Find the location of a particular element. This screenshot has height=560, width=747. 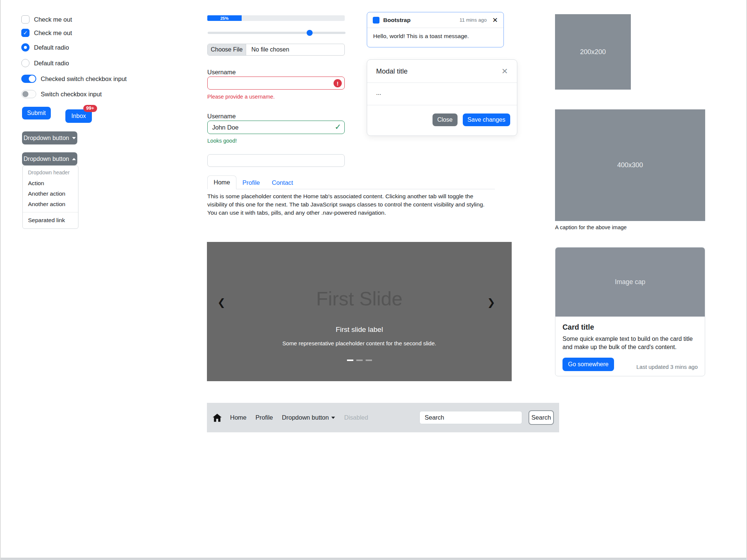

toast-header: Bootstrap 11 mins ago ✕ is located at coordinates (436, 20).